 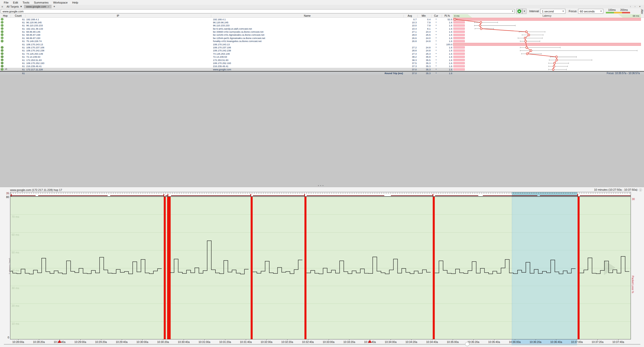 I want to click on hop-latency-graph, so click(x=547, y=45).